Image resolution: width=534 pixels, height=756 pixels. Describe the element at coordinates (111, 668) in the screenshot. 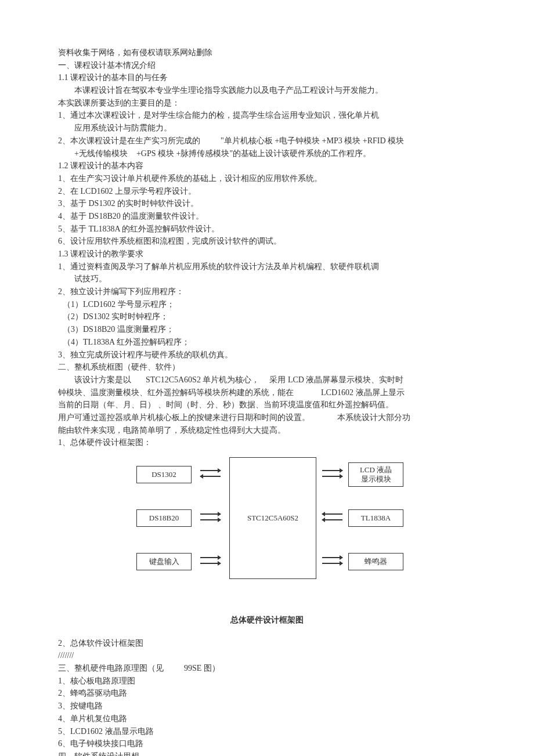

I see `text-segment: 三、整机硬件电路原理图（见` at that location.